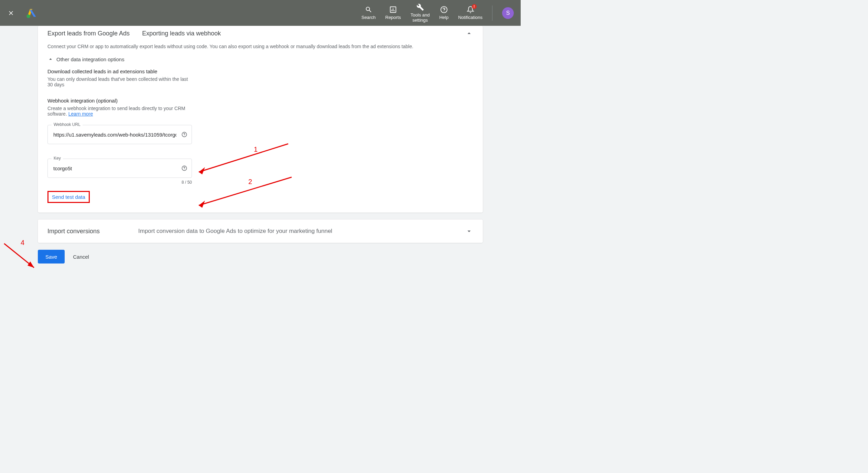  Describe the element at coordinates (369, 13) in the screenshot. I see `nav-search: Search` at that location.